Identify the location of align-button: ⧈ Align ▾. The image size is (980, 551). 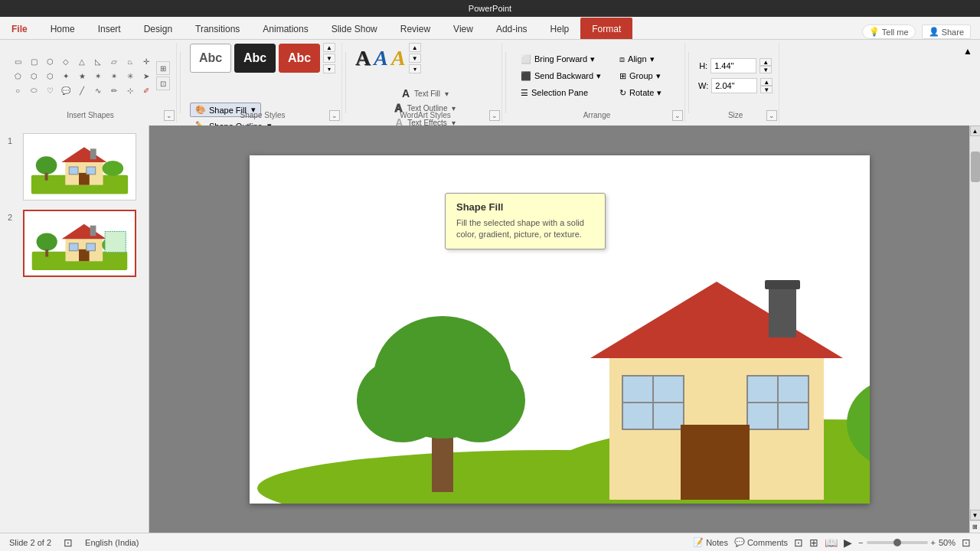
(640, 60).